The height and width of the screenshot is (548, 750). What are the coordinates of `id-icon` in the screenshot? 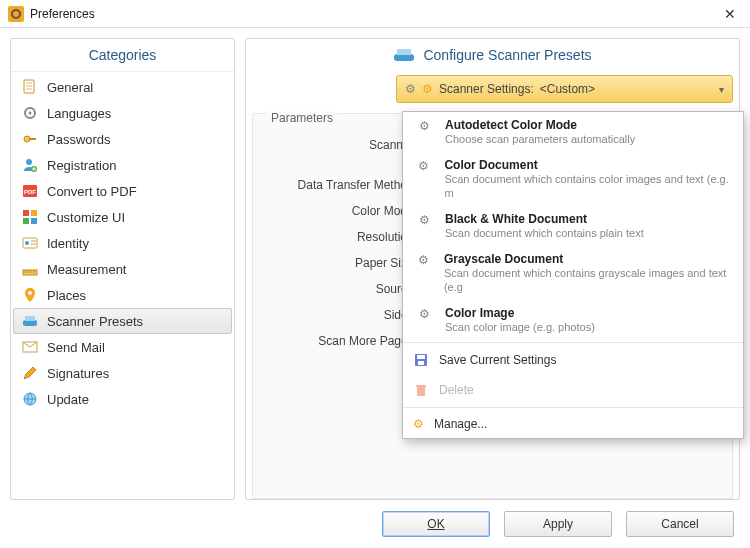 It's located at (30, 243).